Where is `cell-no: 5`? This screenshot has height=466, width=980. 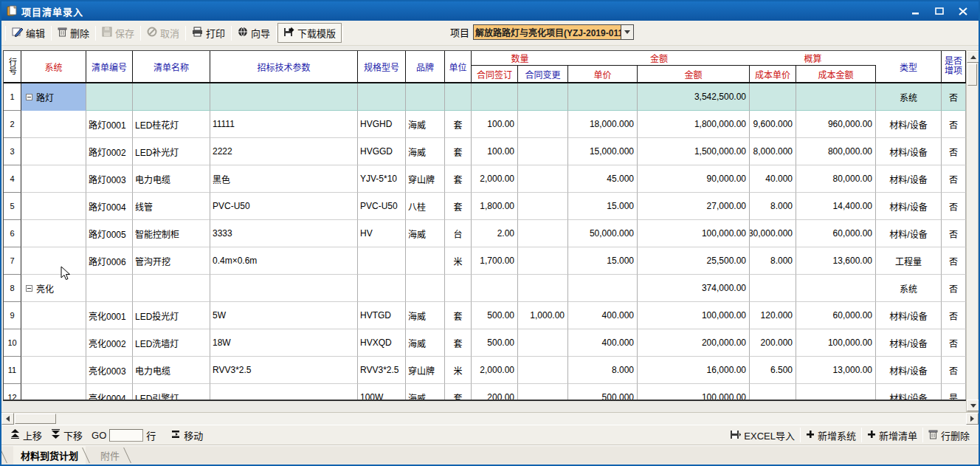 cell-no: 5 is located at coordinates (13, 207).